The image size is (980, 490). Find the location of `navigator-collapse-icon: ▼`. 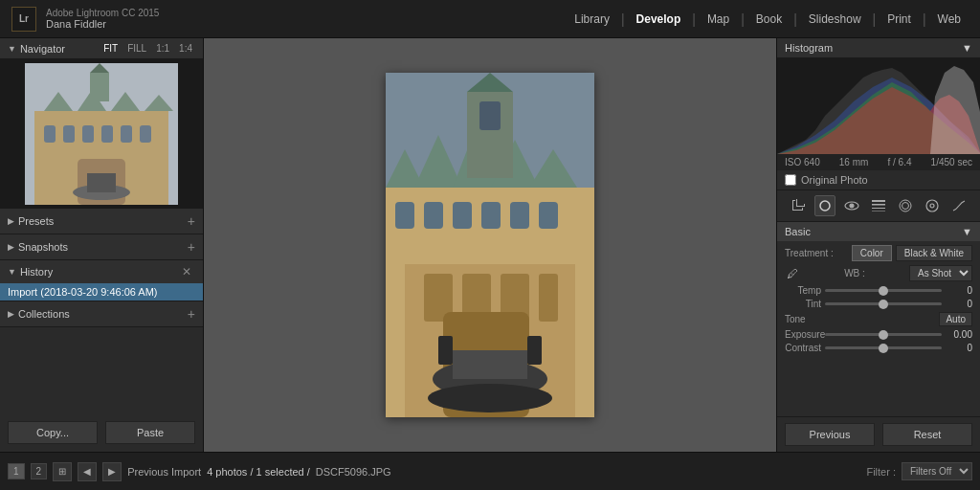

navigator-collapse-icon: ▼ is located at coordinates (11, 49).